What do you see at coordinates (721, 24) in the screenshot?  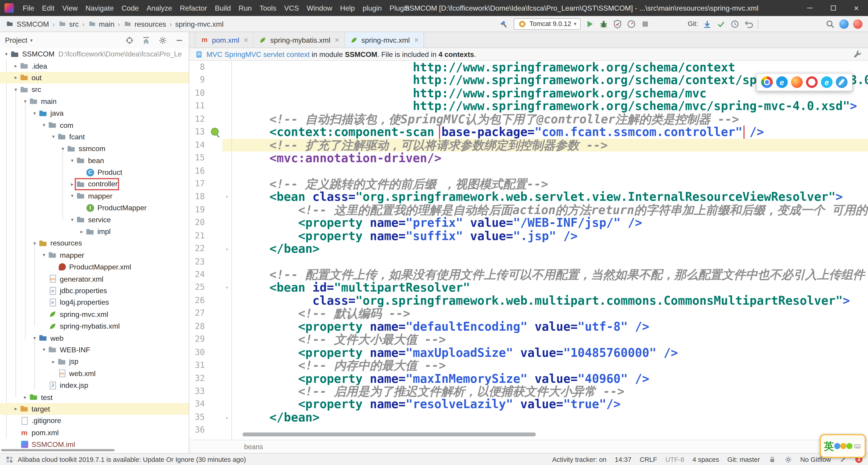 I see `vcs-commit-icon` at bounding box center [721, 24].